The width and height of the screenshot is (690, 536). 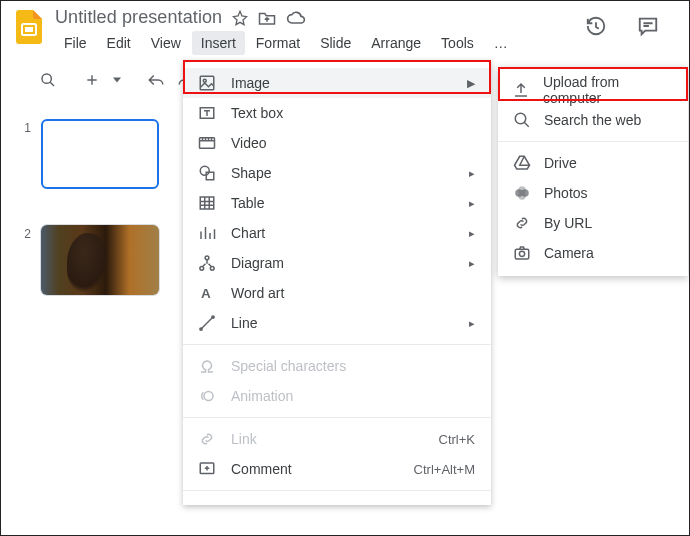 I want to click on omega-icon, so click(x=207, y=366).